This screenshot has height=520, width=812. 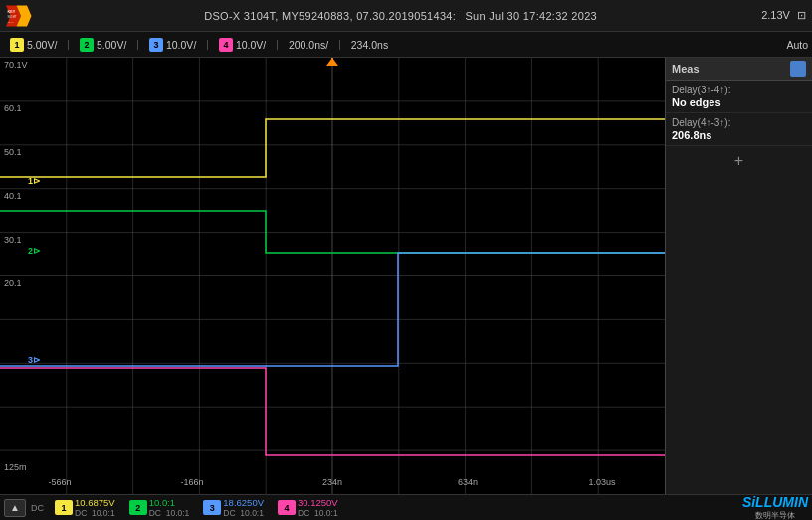 What do you see at coordinates (798, 69) in the screenshot?
I see `measurements-close-button` at bounding box center [798, 69].